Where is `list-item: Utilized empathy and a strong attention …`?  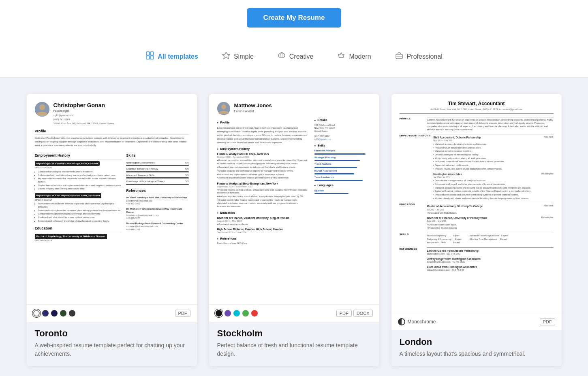
list-item: Utilized empathy and a strong attention … is located at coordinates (80, 189).